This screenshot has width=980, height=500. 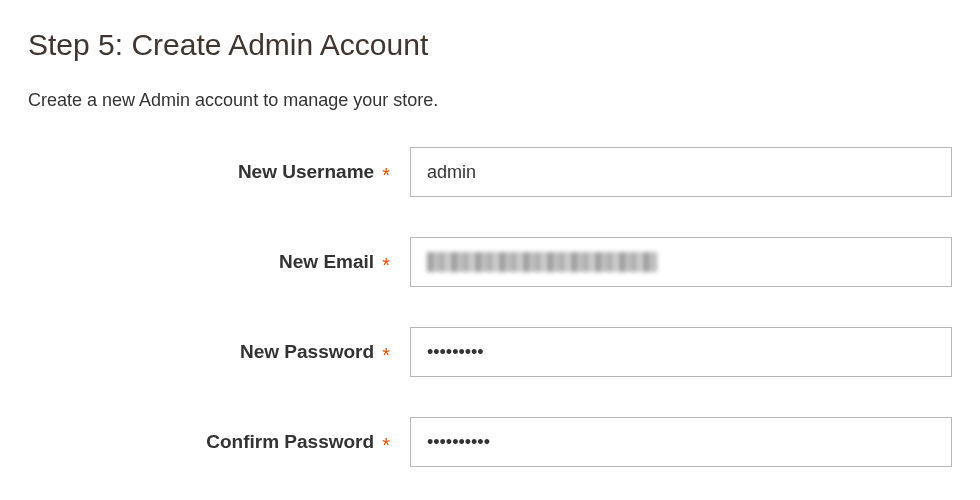 What do you see at coordinates (681, 442) in the screenshot?
I see `confirm-password-input` at bounding box center [681, 442].